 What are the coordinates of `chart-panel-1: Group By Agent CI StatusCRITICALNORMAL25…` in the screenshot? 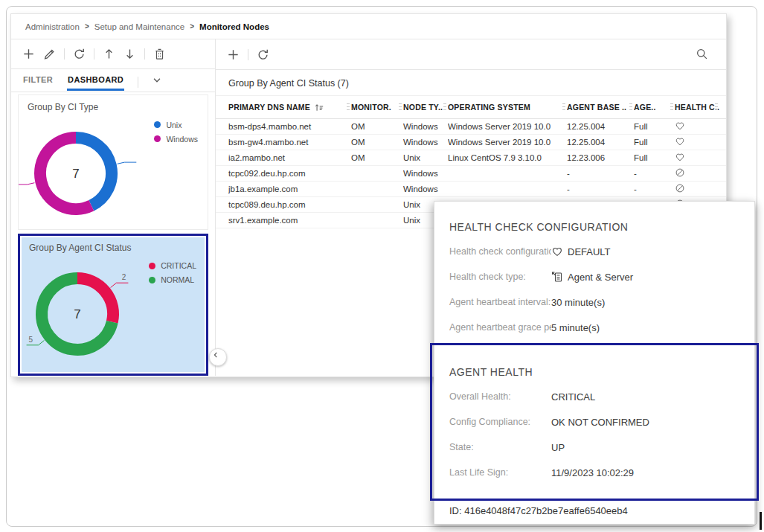 It's located at (113, 305).